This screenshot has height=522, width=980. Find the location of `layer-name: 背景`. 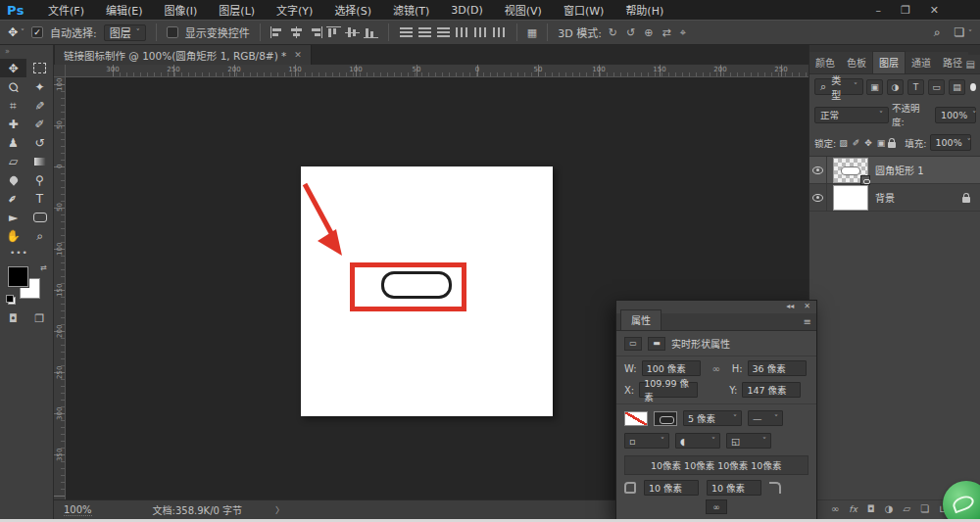

layer-name: 背景 is located at coordinates (919, 198).